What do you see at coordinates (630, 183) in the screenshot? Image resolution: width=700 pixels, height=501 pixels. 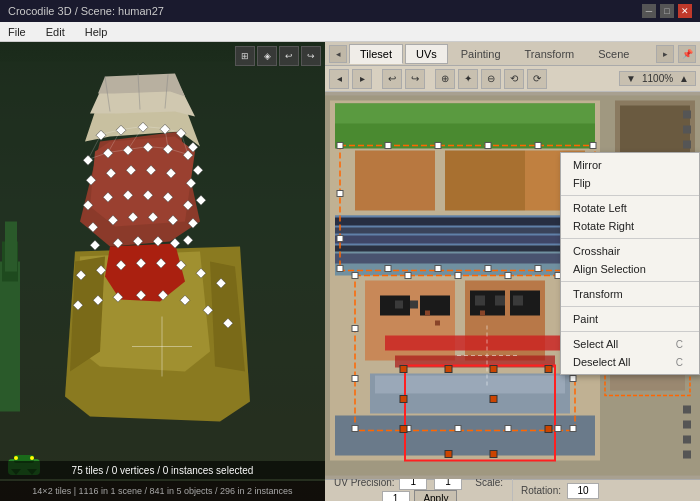 I see `ctx-flip: Flip` at bounding box center [630, 183].